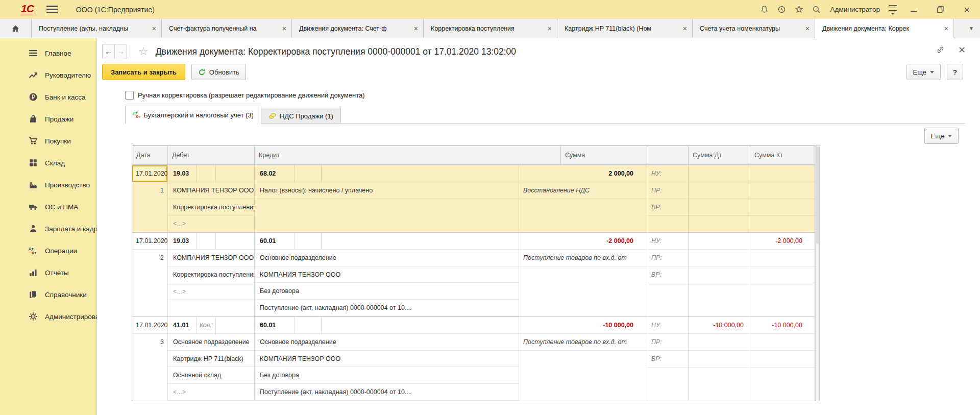 The width and height of the screenshot is (980, 415). Describe the element at coordinates (625, 29) in the screenshot. I see `tab-kartridzh: Картридж HP 711(black) (Ном ×` at that location.